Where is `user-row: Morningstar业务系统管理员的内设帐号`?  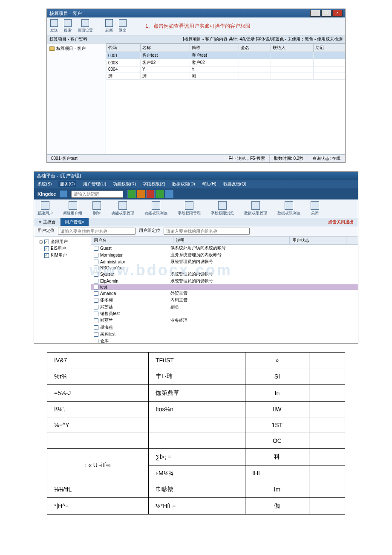 user-row: Morningstar业务系统管理员的内设帐号 is located at coordinates (225, 255).